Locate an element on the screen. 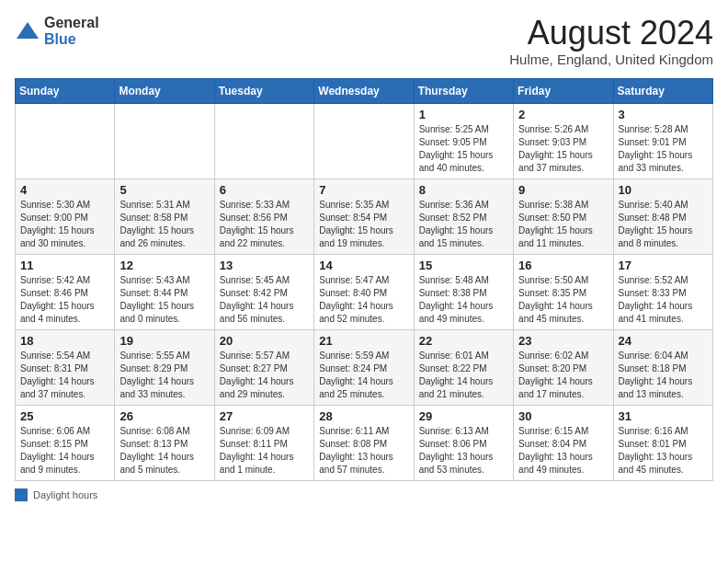 This screenshot has height=563, width=728. calendar-cell: 19Sunrise: 5:55 AM Sunset: 8:29 PM Dayli… is located at coordinates (165, 367).